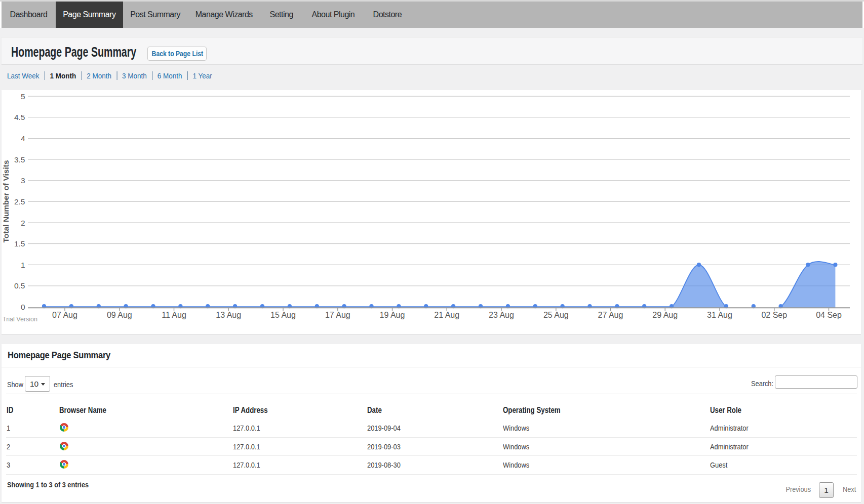 The image size is (864, 504). Describe the element at coordinates (774, 315) in the screenshot. I see `svg-text: 02 Sep` at that location.